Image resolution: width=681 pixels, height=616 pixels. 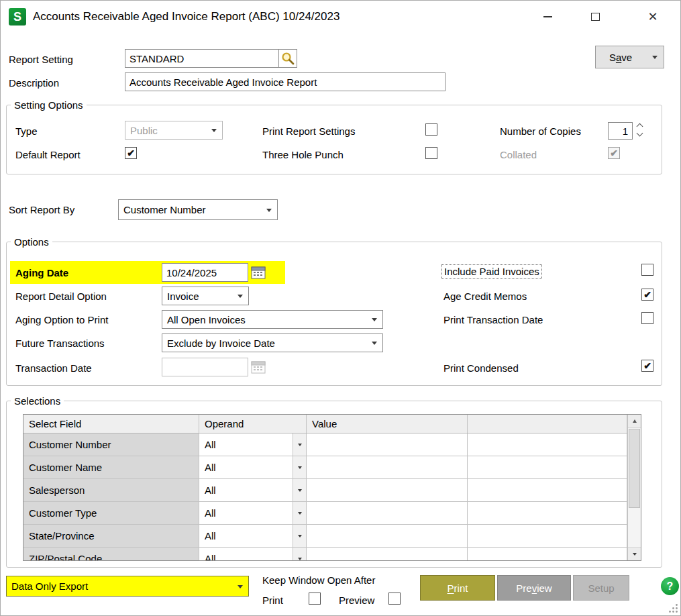 What do you see at coordinates (221, 344) in the screenshot?
I see `future-transactions-value: Exclude by Invoice Date` at bounding box center [221, 344].